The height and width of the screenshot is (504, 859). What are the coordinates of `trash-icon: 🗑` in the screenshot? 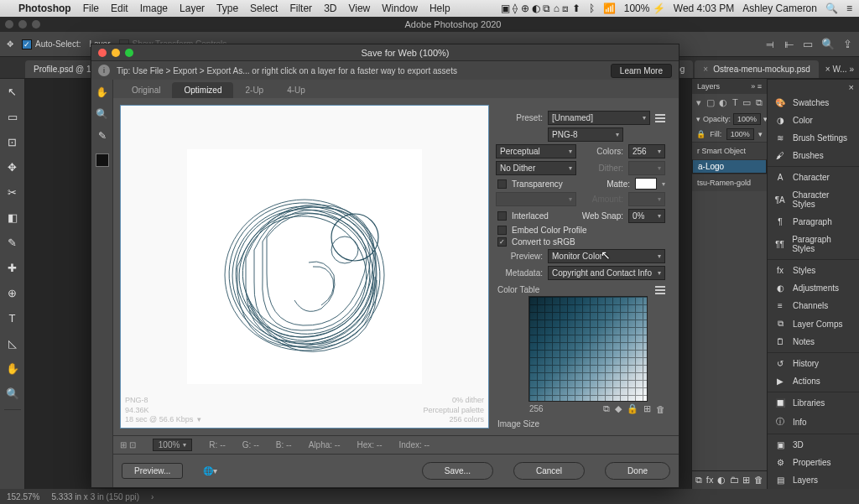 It's located at (758, 480).